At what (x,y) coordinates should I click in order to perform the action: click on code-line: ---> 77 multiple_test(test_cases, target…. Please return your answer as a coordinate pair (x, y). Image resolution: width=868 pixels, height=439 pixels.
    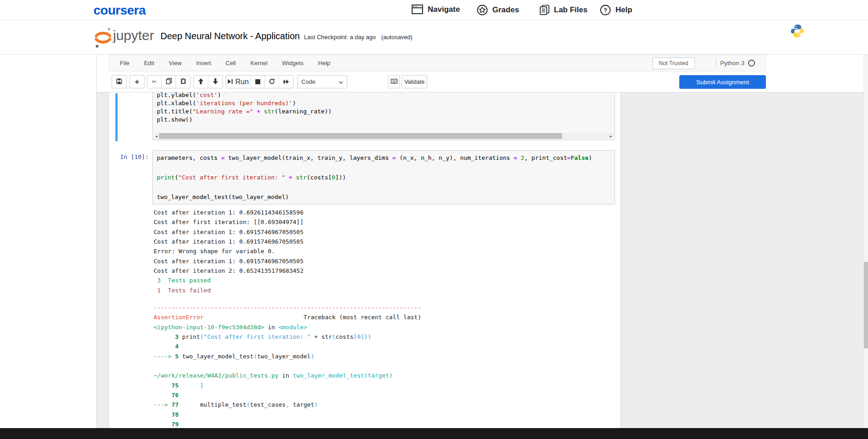
    Looking at the image, I should click on (383, 404).